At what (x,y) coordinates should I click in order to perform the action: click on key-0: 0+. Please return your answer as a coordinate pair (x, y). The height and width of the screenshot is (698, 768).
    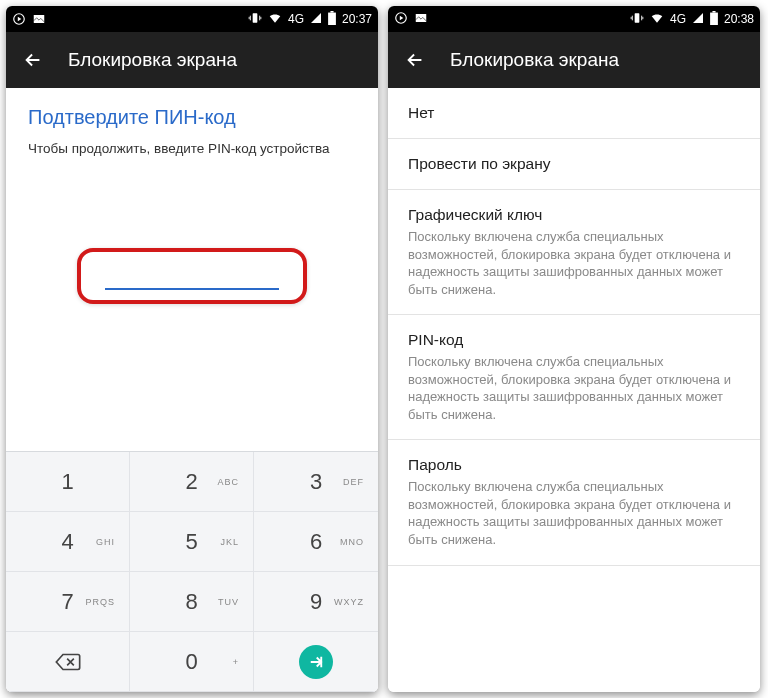
    Looking at the image, I should click on (192, 662).